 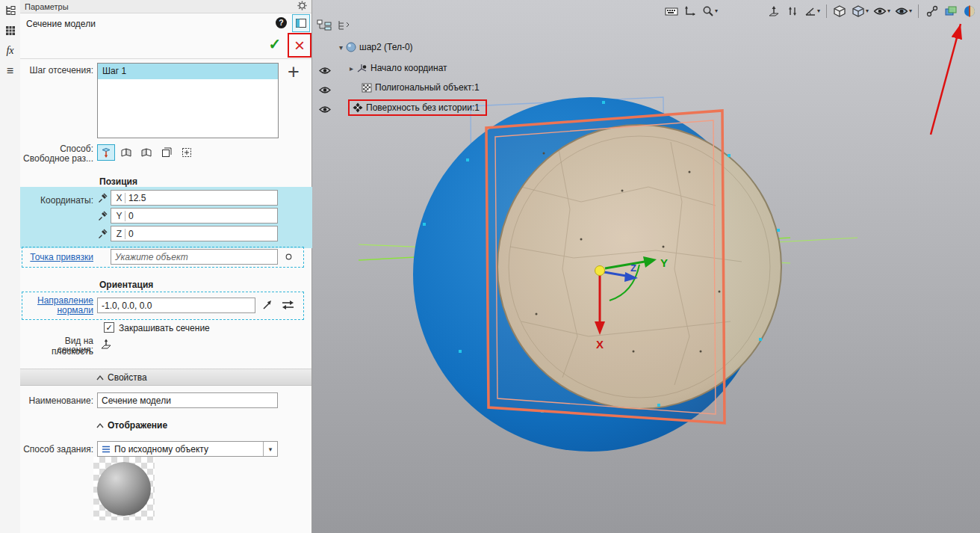 I want to click on checkbox-check-icon: ✓, so click(x=109, y=327).